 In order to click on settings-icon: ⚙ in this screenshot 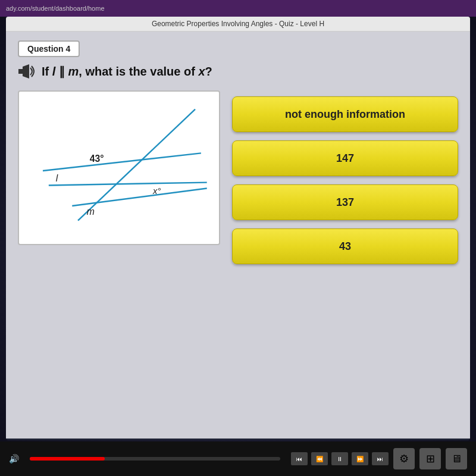, I will do `click(404, 459)`.